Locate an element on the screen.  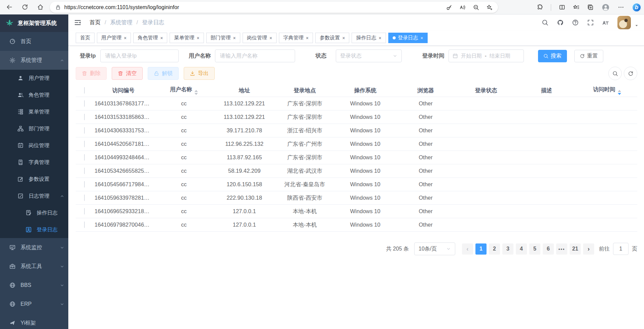
sidebar-item-system-management: 系统管理 is located at coordinates (34, 60).